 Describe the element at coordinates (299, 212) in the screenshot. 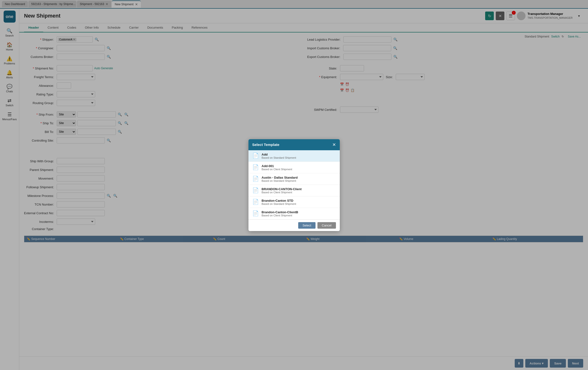

I see `template-name: Brandon-Canton-ClientB` at that location.